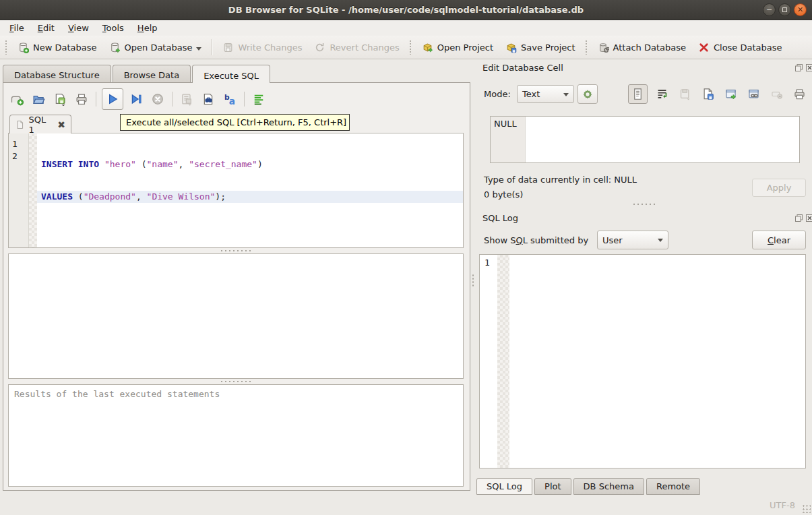 This screenshot has width=812, height=515. I want to click on toolbar-separator, so click(173, 99).